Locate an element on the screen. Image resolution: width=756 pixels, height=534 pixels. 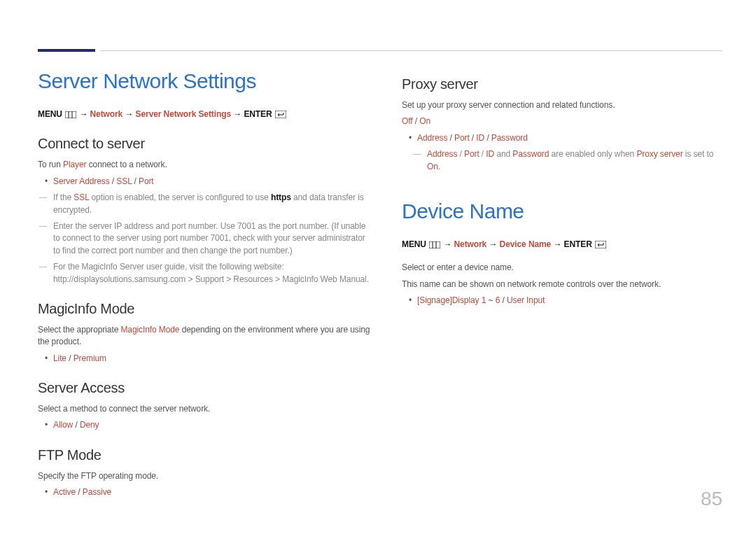
opt-password: Password is located at coordinates (510, 138).